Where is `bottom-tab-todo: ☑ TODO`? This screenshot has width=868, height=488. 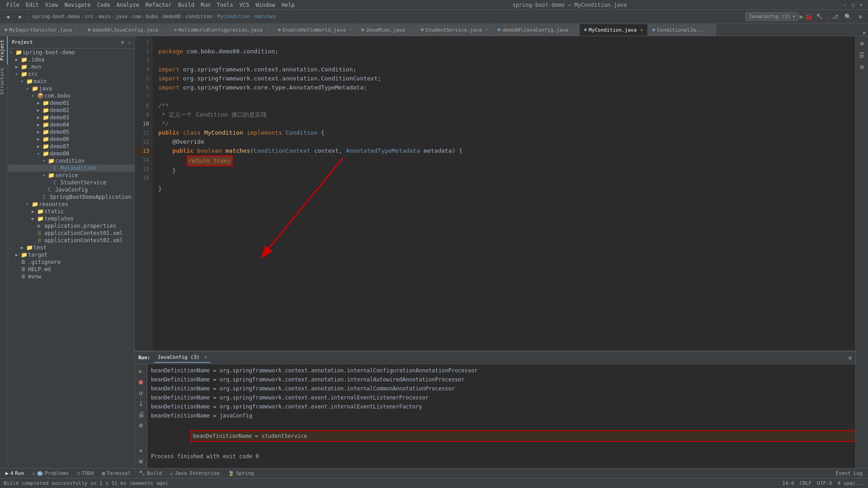
bottom-tab-todo: ☑ TODO is located at coordinates (85, 474).